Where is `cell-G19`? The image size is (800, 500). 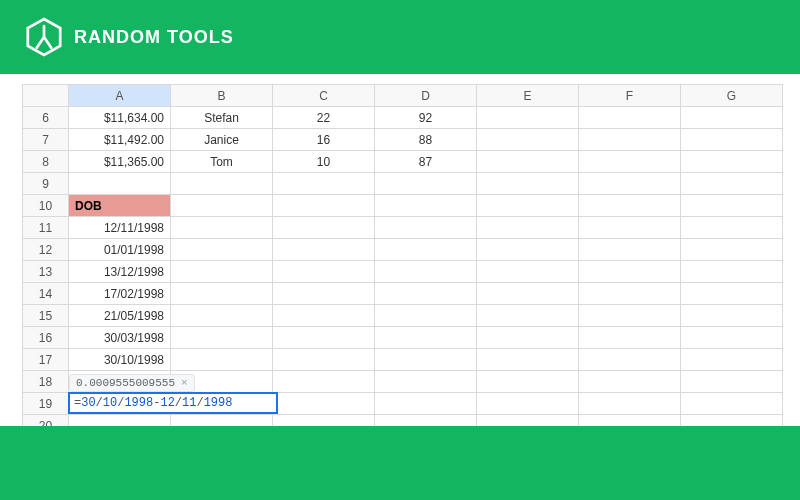
cell-G19 is located at coordinates (732, 404).